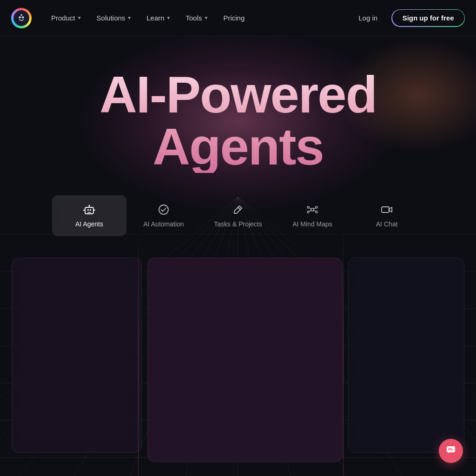  What do you see at coordinates (238, 224) in the screenshot?
I see `tab-tasks-projects-label: Tasks & Projects` at bounding box center [238, 224].